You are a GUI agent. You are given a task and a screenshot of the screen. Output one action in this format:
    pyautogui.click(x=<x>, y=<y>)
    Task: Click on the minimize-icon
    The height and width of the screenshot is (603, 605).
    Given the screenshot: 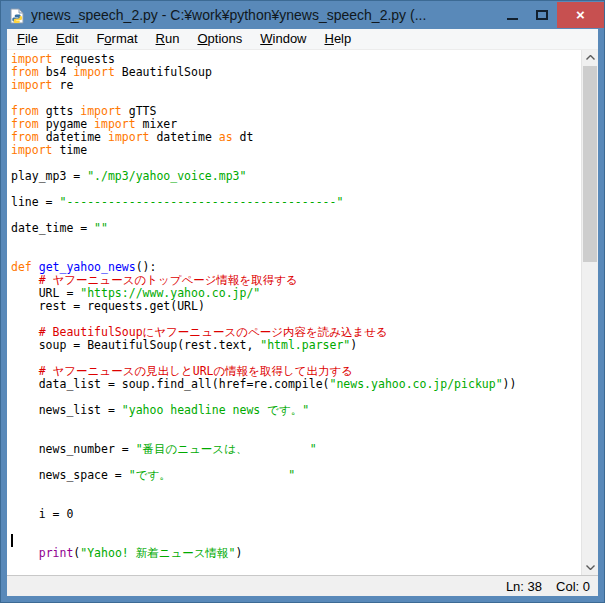 What is the action you would take?
    pyautogui.click(x=512, y=19)
    